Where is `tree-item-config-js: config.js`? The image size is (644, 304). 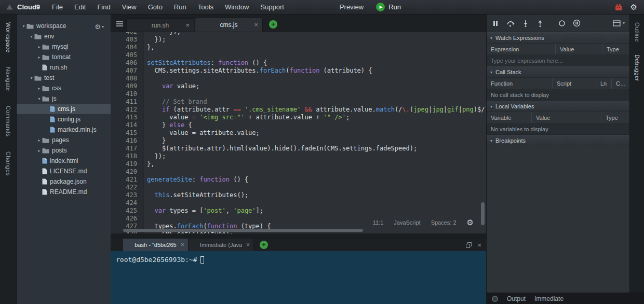 tree-item-config-js: config.js is located at coordinates (63, 119).